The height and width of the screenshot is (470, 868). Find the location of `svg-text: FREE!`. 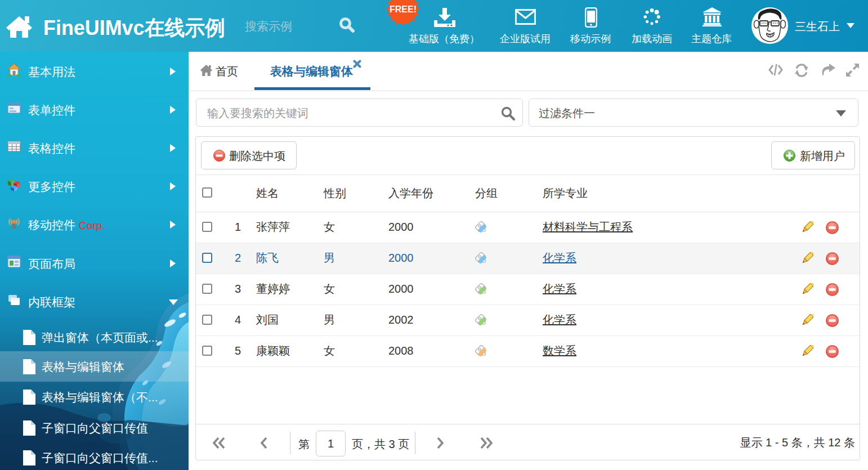

svg-text: FREE! is located at coordinates (403, 9).